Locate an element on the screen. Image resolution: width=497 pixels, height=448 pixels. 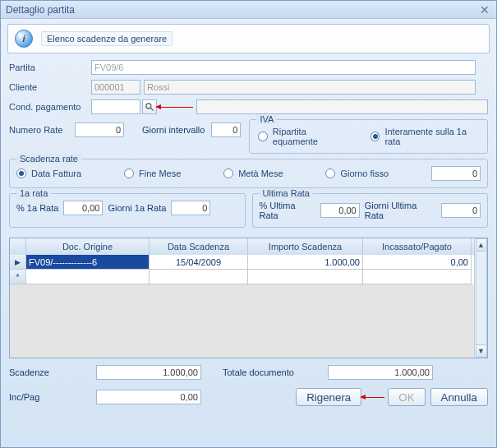
rata1-pct-input is located at coordinates (83, 208).